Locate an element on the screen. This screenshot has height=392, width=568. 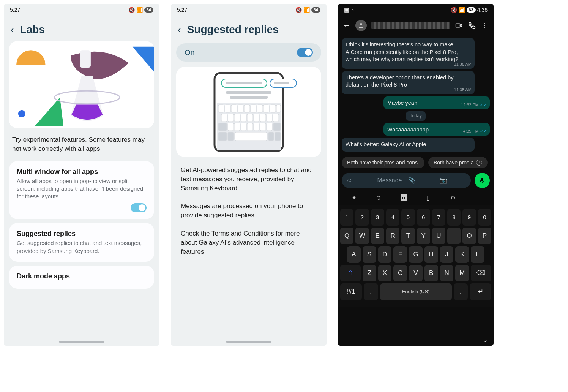
shift-key: ⇧ is located at coordinates (350, 273).